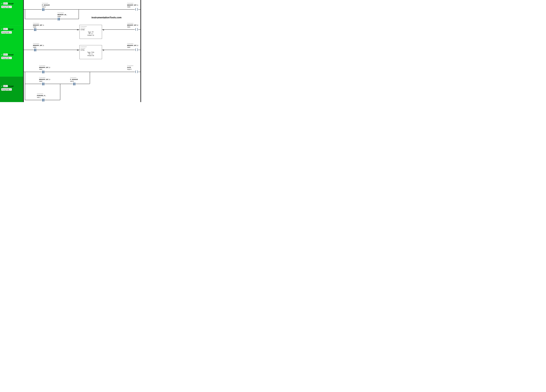 This screenshot has height=392, width=546. I want to click on timer-block: Comment Symbol %TM0 Type: TP TB: 1 s Pre…, so click(91, 32).